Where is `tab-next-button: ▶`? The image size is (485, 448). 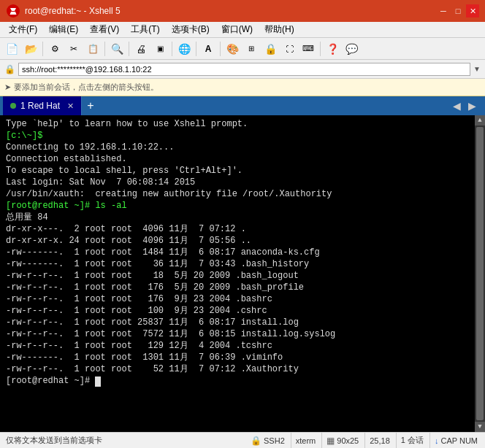
tab-next-button: ▶ is located at coordinates (472, 106).